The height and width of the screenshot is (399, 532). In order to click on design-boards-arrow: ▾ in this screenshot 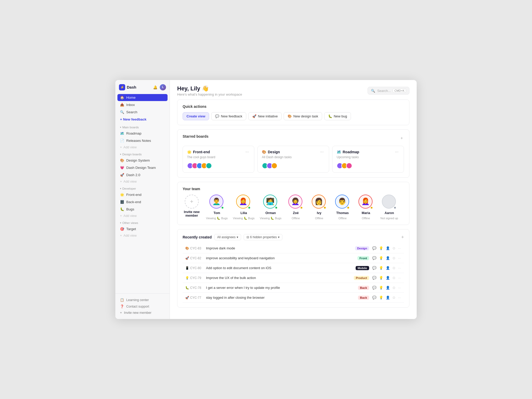, I will do `click(121, 154)`.